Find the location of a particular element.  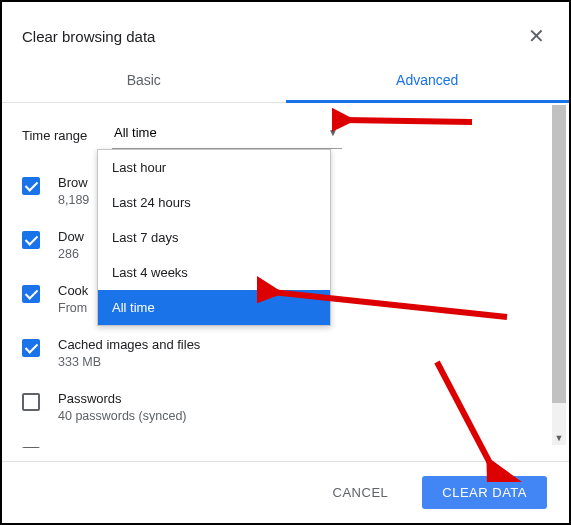

checkbox-download-history is located at coordinates (31, 240).